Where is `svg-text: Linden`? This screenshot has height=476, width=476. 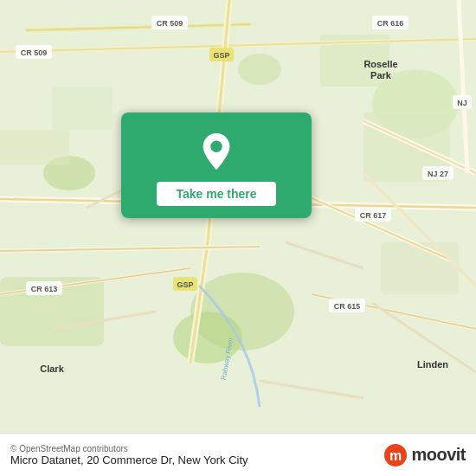 svg-text: Linden is located at coordinates (433, 364).